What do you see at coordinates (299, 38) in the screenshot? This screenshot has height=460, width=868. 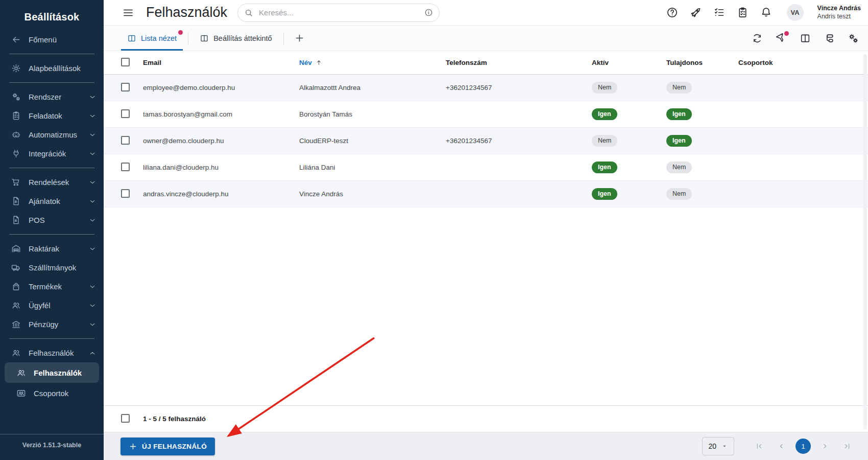 I see `add-view-button` at bounding box center [299, 38].